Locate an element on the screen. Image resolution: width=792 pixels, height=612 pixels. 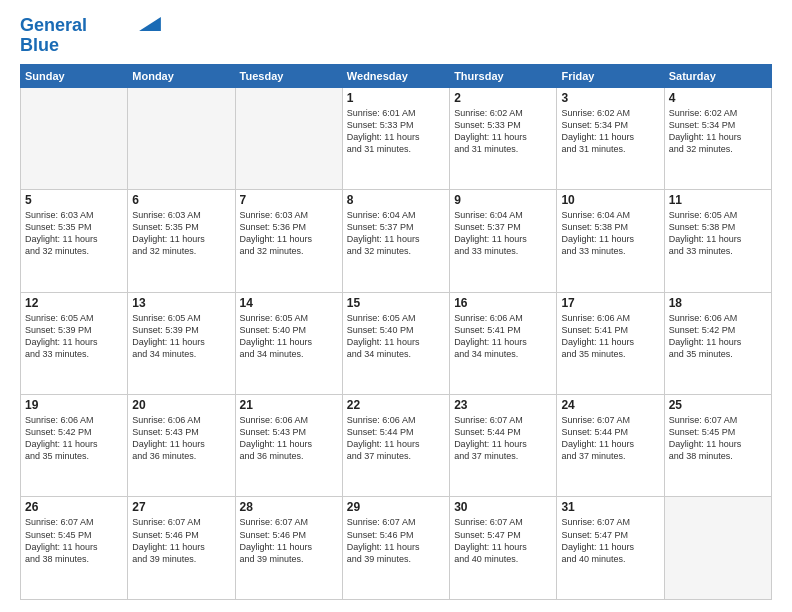
day-number: 16 is located at coordinates (503, 303).